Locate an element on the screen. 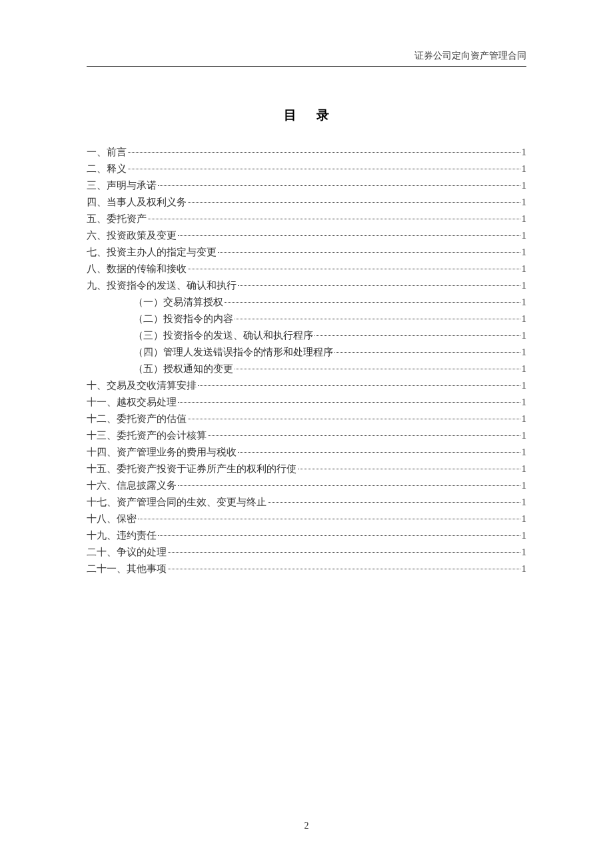  toc-entry: 十四、资产管理业务的费用与税收1 is located at coordinates (306, 452).